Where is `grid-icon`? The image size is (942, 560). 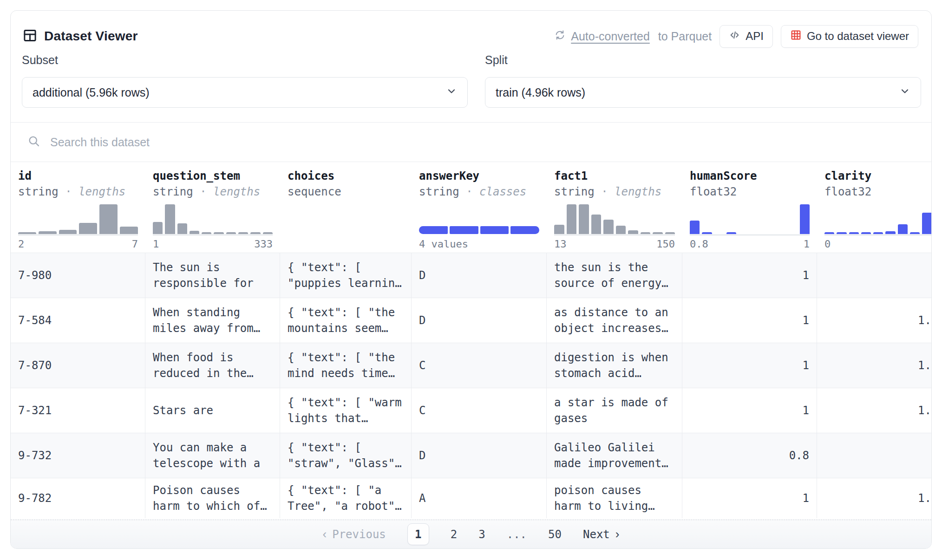 grid-icon is located at coordinates (796, 36).